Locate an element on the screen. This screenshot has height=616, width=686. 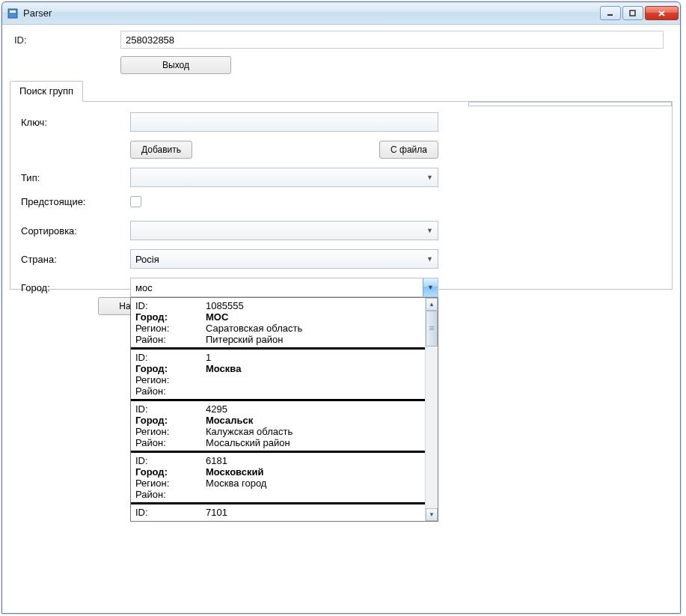
country-select: Росія ▼ is located at coordinates (284, 259).